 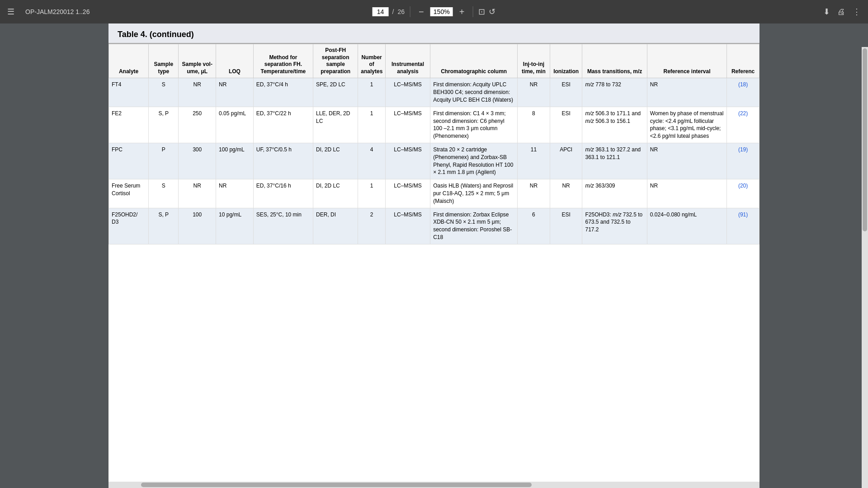 I want to click on cell-sample_vol: 250, so click(x=197, y=125).